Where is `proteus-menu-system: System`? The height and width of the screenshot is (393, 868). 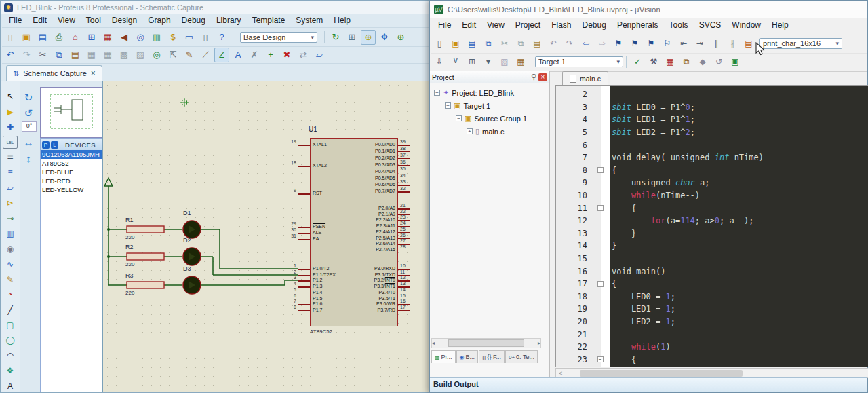
proteus-menu-system: System is located at coordinates (309, 20).